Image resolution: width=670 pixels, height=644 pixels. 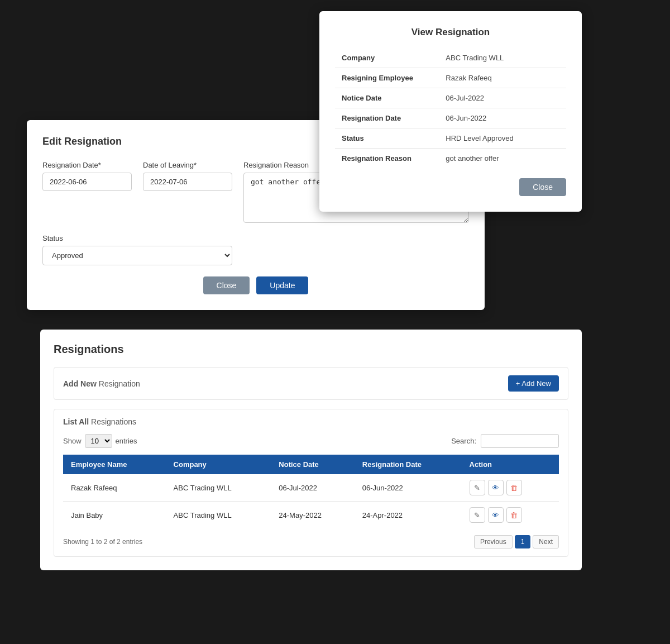 I want to click on show-label: Show, so click(x=73, y=441).